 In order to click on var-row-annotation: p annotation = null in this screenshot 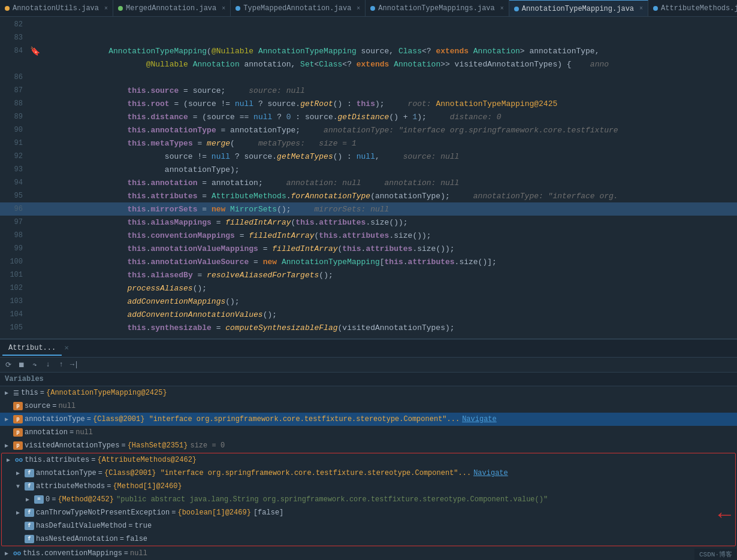, I will do `click(369, 432)`.